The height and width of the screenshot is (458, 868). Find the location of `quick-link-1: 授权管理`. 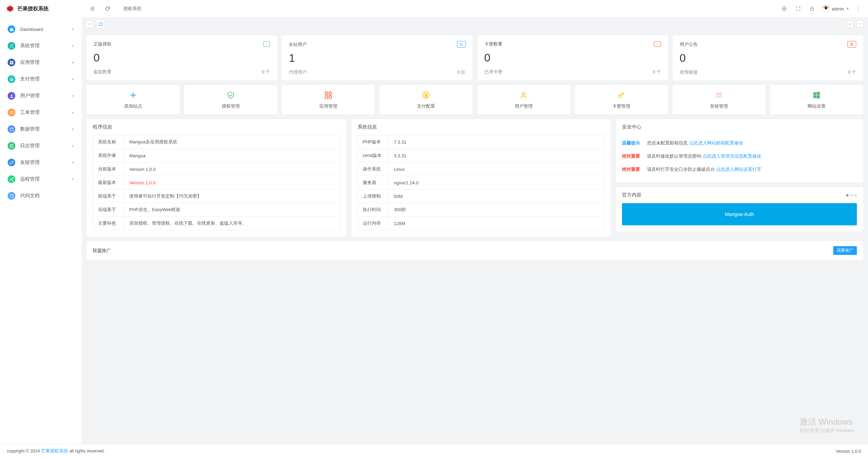

quick-link-1: 授权管理 is located at coordinates (231, 100).